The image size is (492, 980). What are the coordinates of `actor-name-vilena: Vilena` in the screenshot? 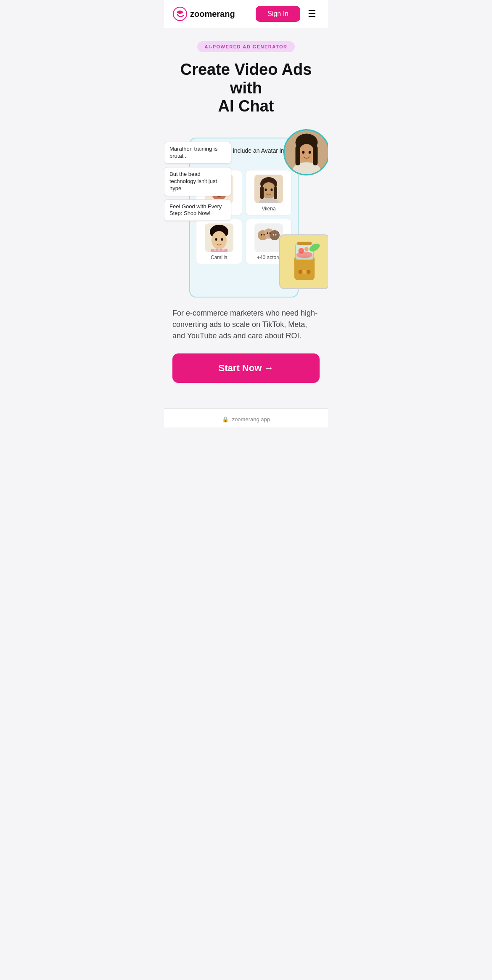 It's located at (268, 209).